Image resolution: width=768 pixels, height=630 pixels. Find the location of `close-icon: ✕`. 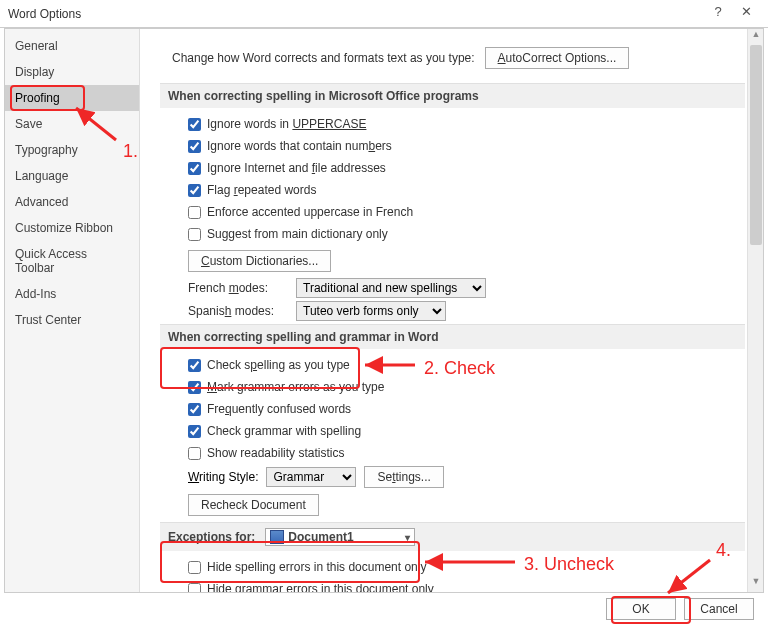

close-icon: ✕ is located at coordinates (746, 14).